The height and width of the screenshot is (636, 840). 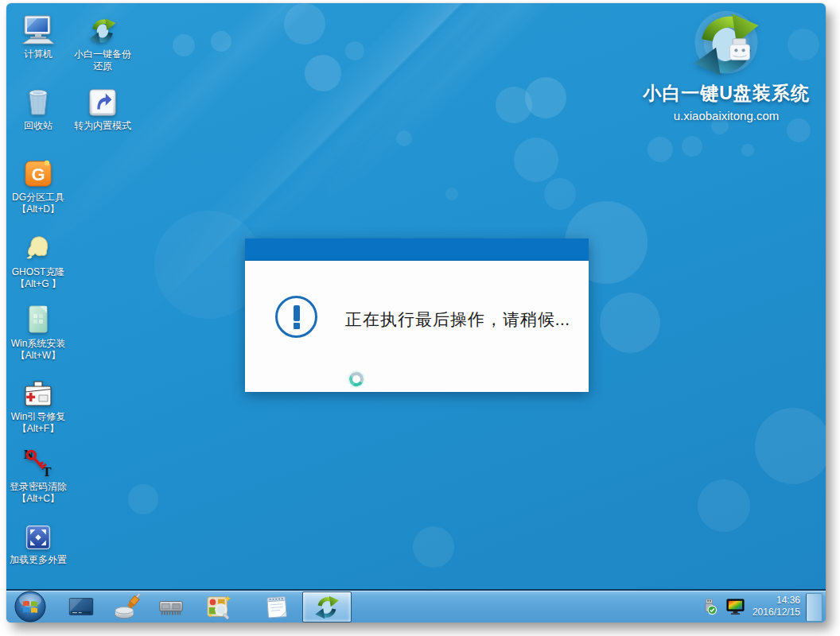 I want to click on desktop-icon-load-more-external: 加载更多外置, so click(x=40, y=542).